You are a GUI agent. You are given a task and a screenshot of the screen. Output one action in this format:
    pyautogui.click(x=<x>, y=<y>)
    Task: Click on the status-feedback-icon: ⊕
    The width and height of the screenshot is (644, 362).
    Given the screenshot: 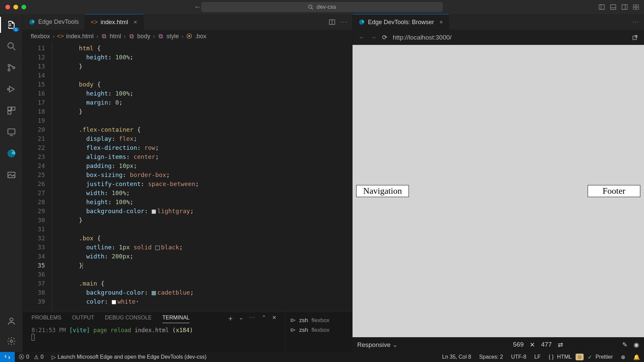 What is the action you would take?
    pyautogui.click(x=623, y=357)
    